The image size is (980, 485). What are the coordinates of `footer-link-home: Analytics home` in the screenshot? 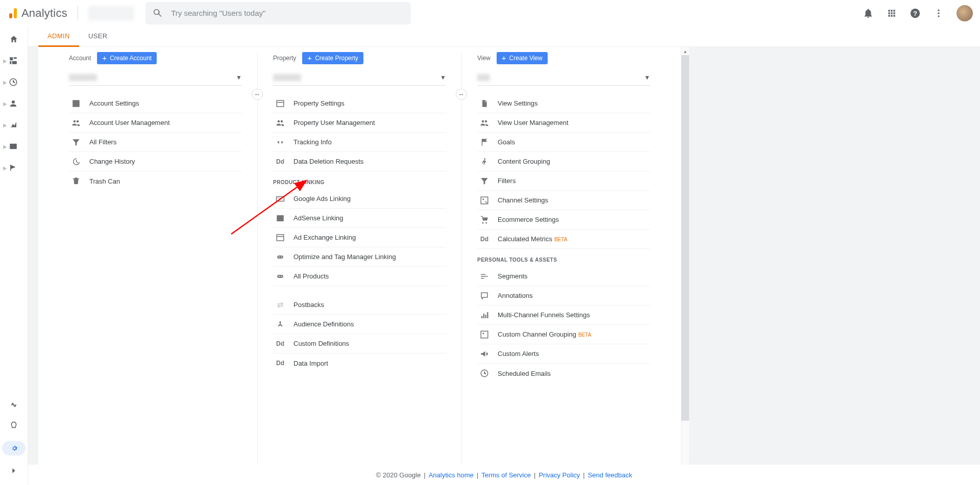 It's located at (451, 475).